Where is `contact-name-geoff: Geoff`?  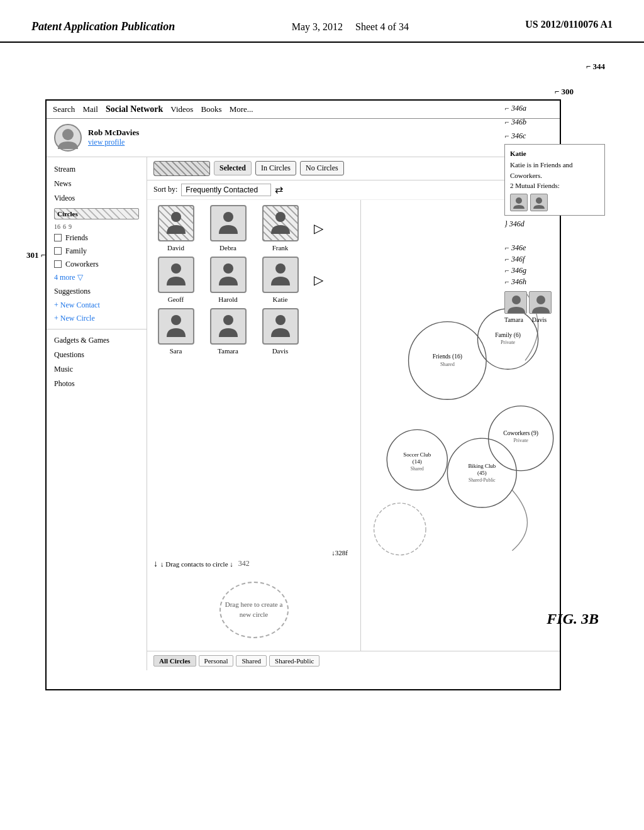 contact-name-geoff: Geoff is located at coordinates (176, 299).